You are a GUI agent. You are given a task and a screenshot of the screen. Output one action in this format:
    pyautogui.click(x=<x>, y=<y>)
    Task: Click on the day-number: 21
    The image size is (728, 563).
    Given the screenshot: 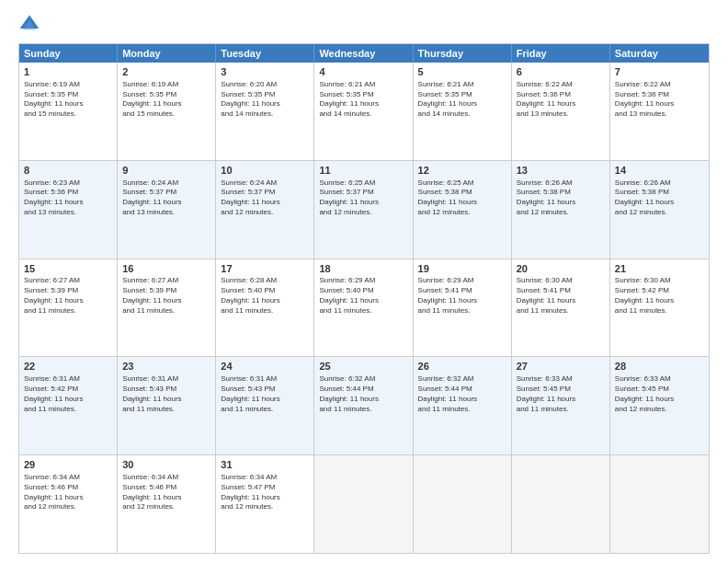 What is the action you would take?
    pyautogui.click(x=660, y=269)
    